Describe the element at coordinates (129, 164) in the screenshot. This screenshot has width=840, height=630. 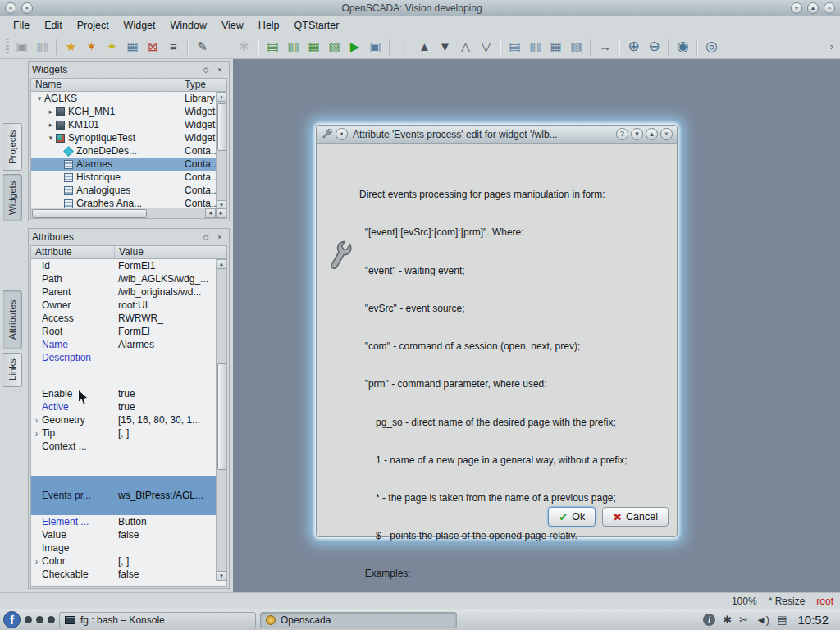
I see `tree-row-alarmes: Alarmes Conta...` at that location.